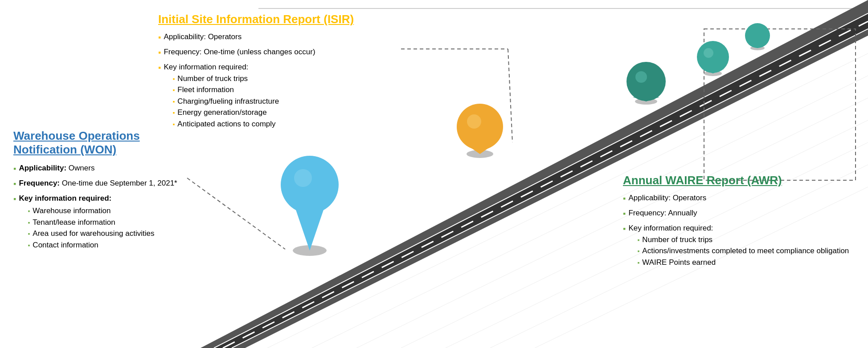 Image resolution: width=868 pixels, height=348 pixels. What do you see at coordinates (225, 101) in the screenshot?
I see `isir-sub-3: ▪Charging/fueling infrastructure` at bounding box center [225, 101].